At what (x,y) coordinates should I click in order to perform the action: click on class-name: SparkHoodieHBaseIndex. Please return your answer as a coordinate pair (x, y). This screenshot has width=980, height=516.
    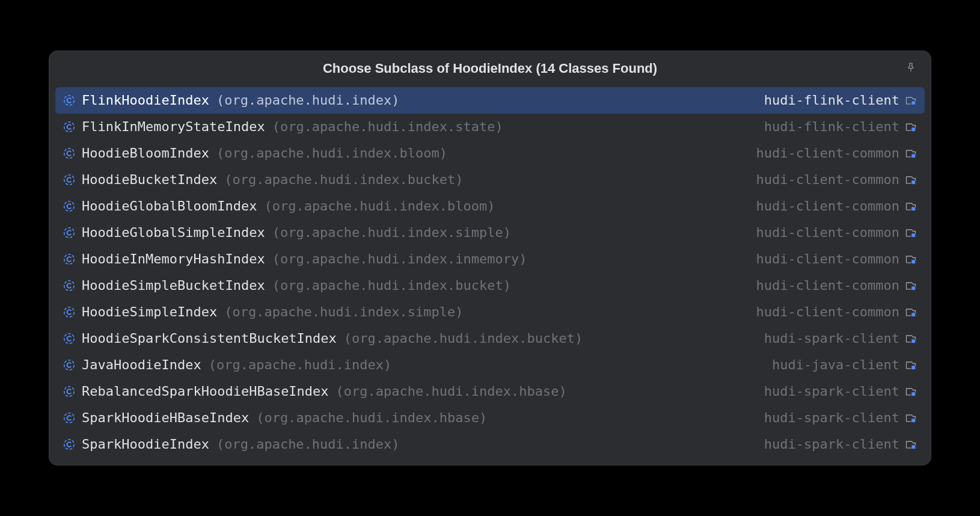
    Looking at the image, I should click on (165, 418).